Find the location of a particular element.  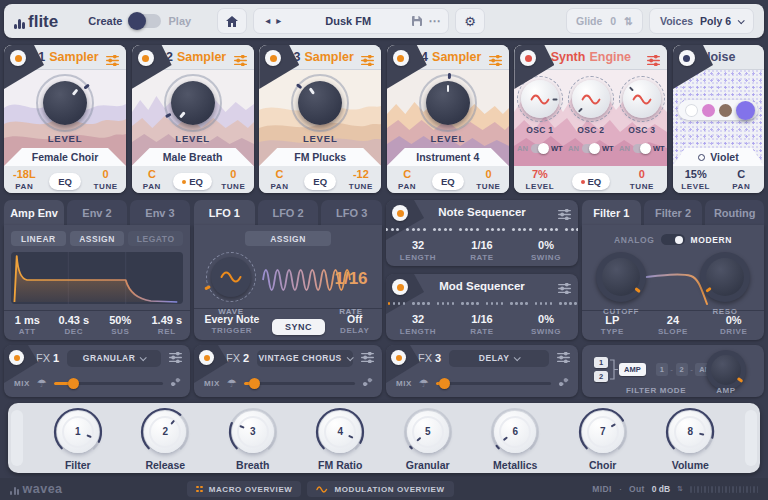

voices-value: Poly 6 is located at coordinates (716, 21).